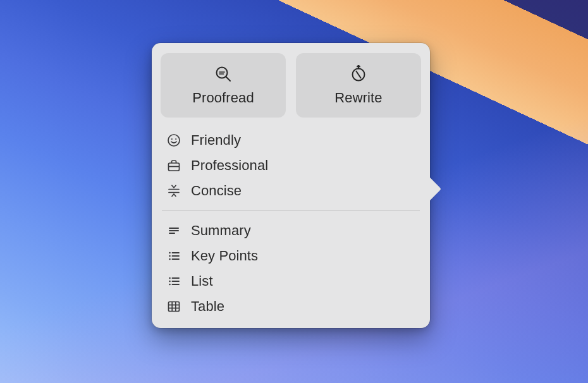 The width and height of the screenshot is (588, 383). I want to click on menu-item-table: Table, so click(291, 307).